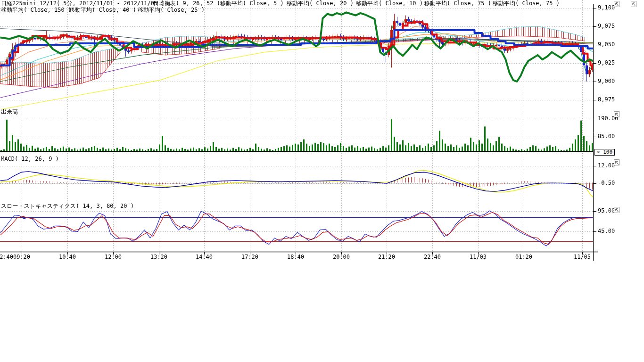  I want to click on legend-item: 一目均衡表( 9, 26, 52 ), so click(184, 4).